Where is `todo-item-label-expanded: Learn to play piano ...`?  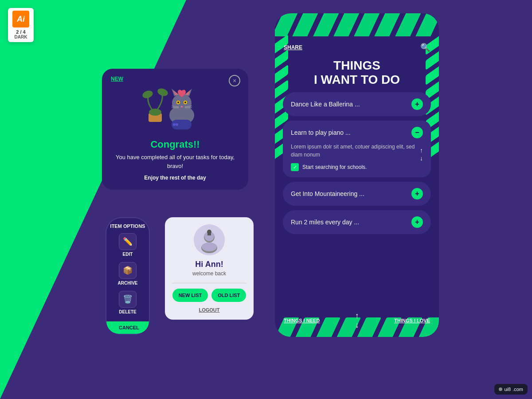 todo-item-label-expanded: Learn to play piano ... is located at coordinates (321, 133).